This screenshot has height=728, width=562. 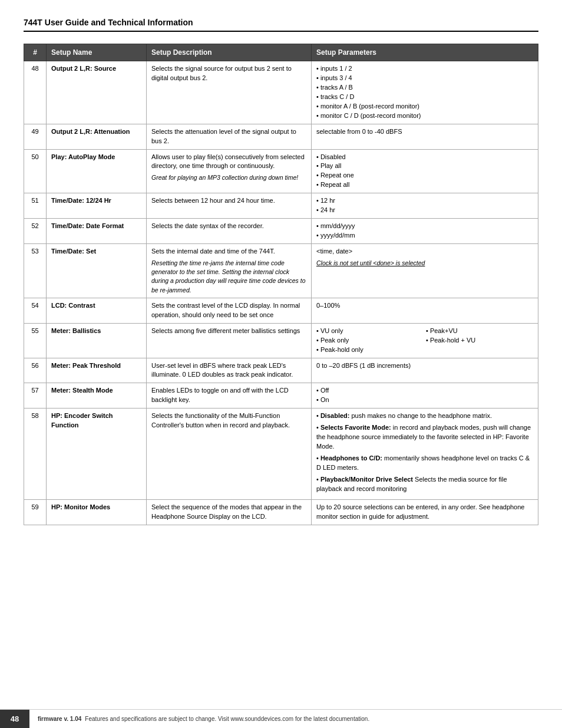 What do you see at coordinates (425, 97) in the screenshot?
I see `param-bullet-item: tracks C / D` at bounding box center [425, 97].